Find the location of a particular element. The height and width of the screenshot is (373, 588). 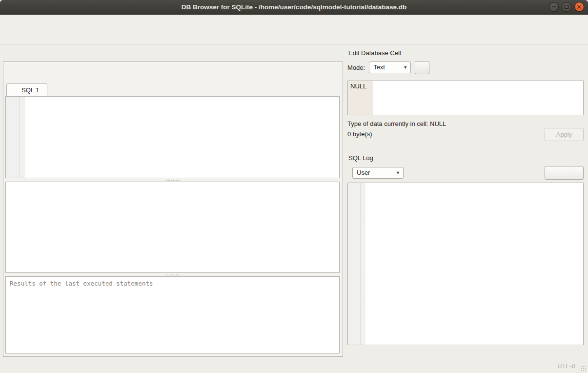

encoding-indicator: UTF-8 is located at coordinates (566, 366).